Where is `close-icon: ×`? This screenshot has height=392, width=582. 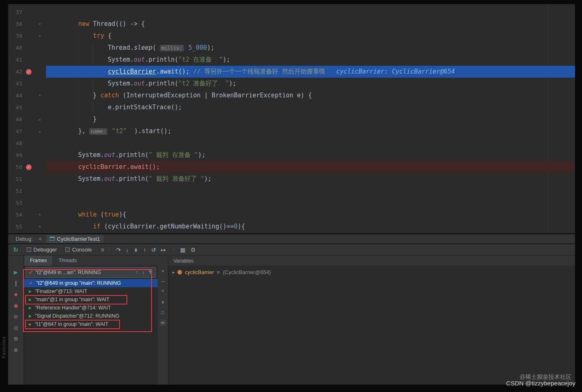
close-icon: × is located at coordinates (40, 239).